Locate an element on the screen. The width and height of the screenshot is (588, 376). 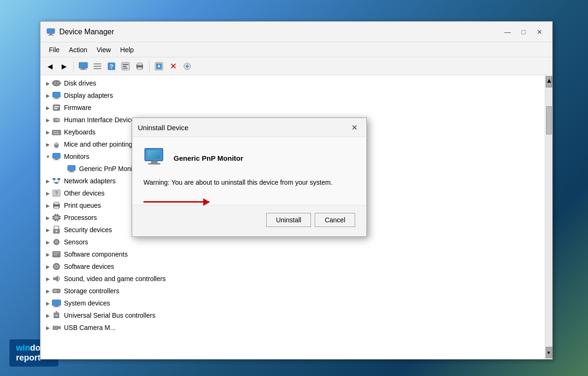
dialog-footer: Uninstall Cancel is located at coordinates (249, 221).